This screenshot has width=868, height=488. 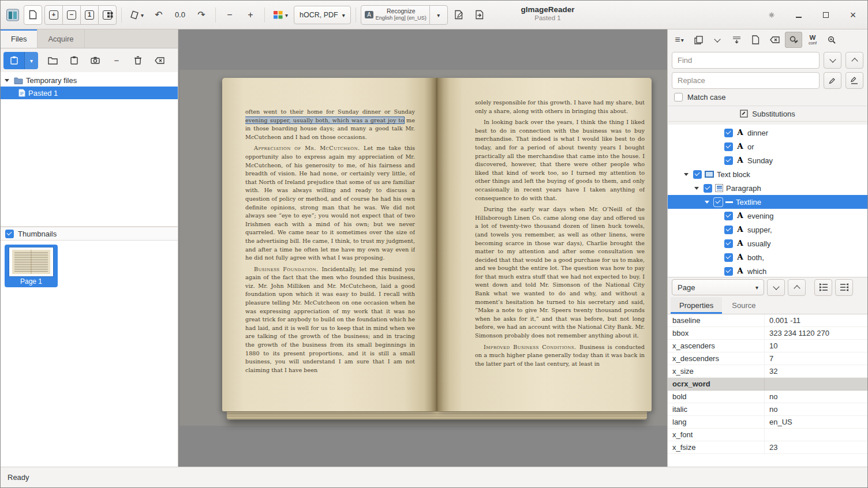 I want to click on ocr-tree-row: Aor, so click(x=768, y=147).